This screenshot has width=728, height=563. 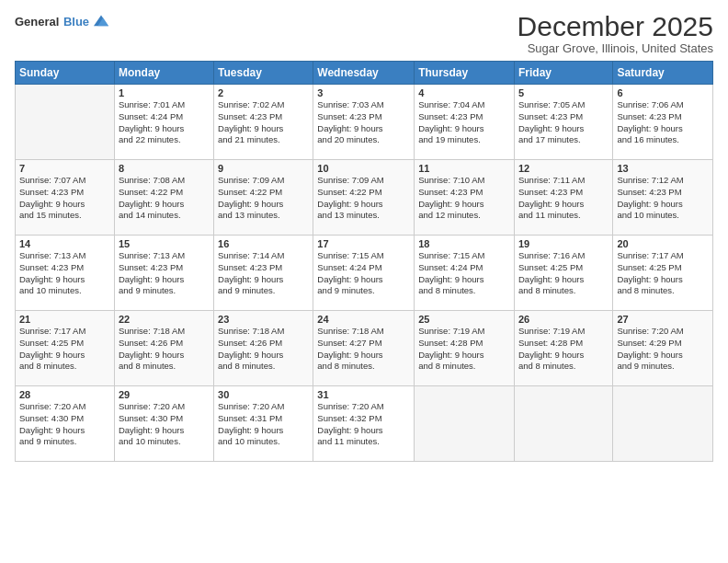 What do you see at coordinates (563, 93) in the screenshot?
I see `day-number: 5` at bounding box center [563, 93].